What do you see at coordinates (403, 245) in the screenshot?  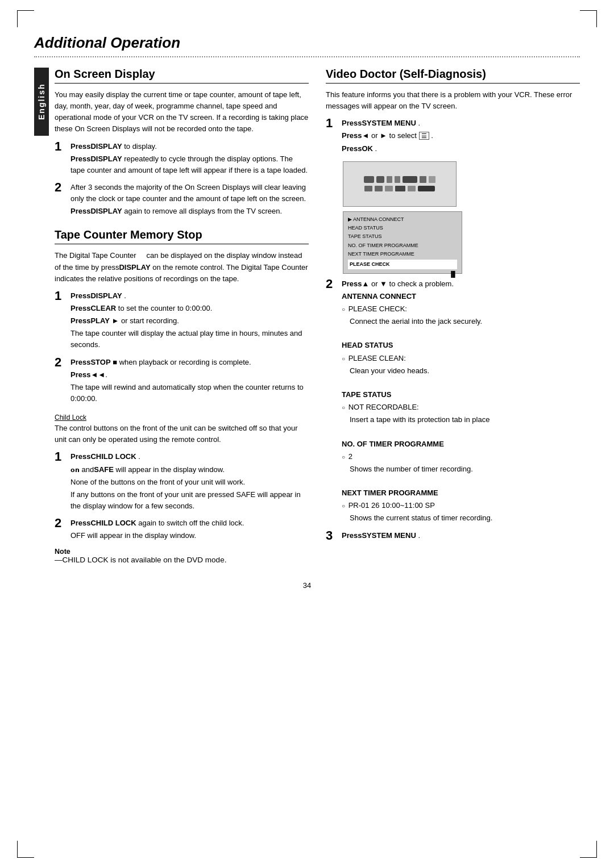 I see `screen-line-4: NO. OF TIMER PROGRAMME` at bounding box center [403, 245].